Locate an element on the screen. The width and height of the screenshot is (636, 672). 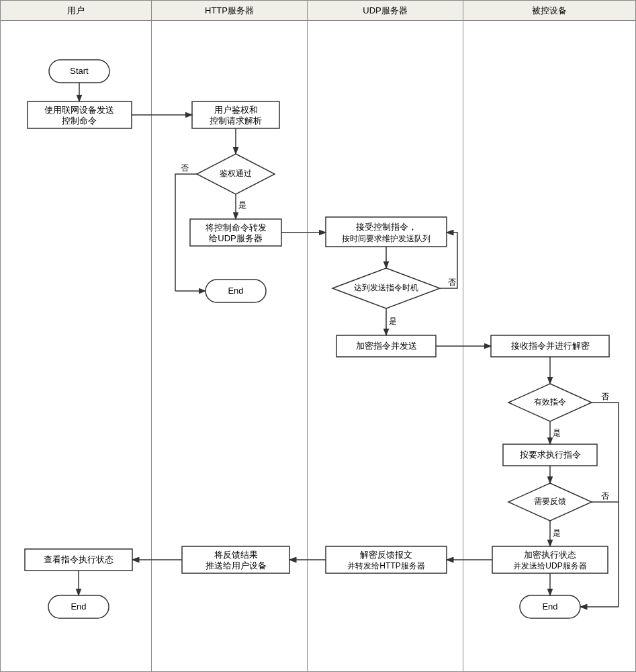
lane-header-device: 被控设备 is located at coordinates (549, 11).